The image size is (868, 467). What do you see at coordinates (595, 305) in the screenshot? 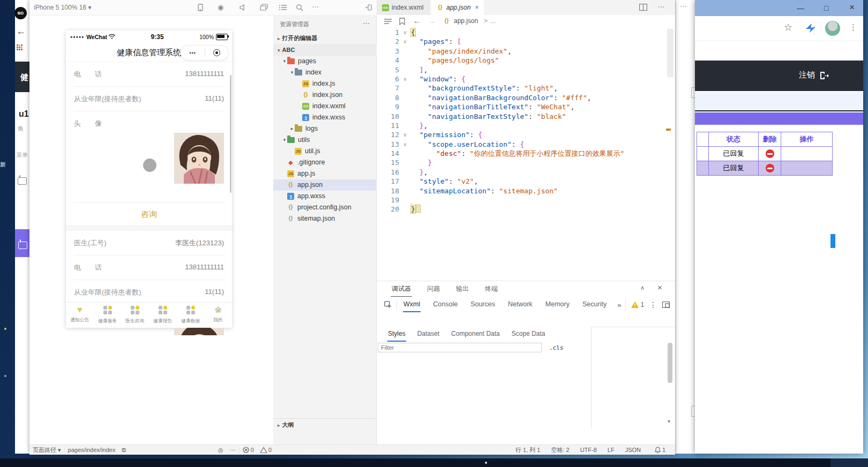
I see `devtools-tab-security: Security` at bounding box center [595, 305].